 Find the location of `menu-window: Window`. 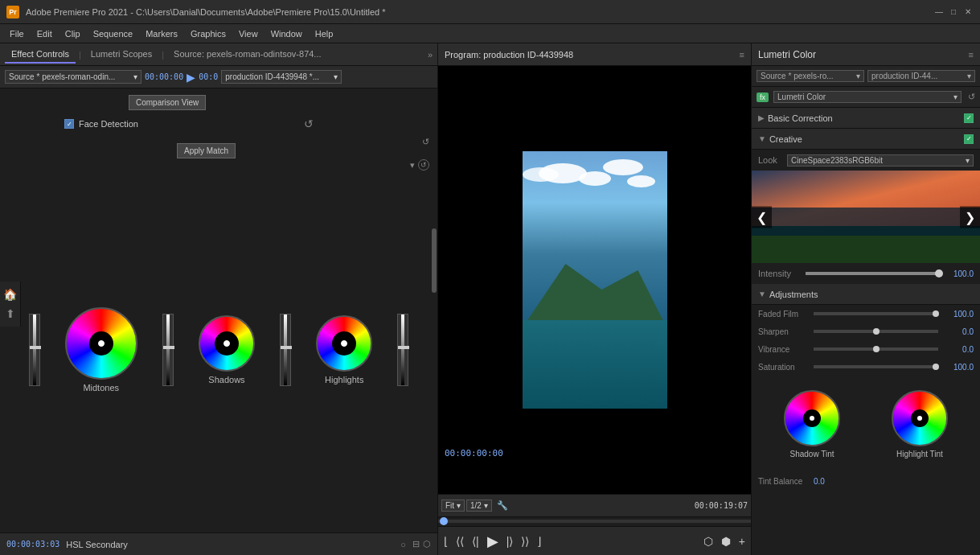

menu-window: Window is located at coordinates (286, 34).